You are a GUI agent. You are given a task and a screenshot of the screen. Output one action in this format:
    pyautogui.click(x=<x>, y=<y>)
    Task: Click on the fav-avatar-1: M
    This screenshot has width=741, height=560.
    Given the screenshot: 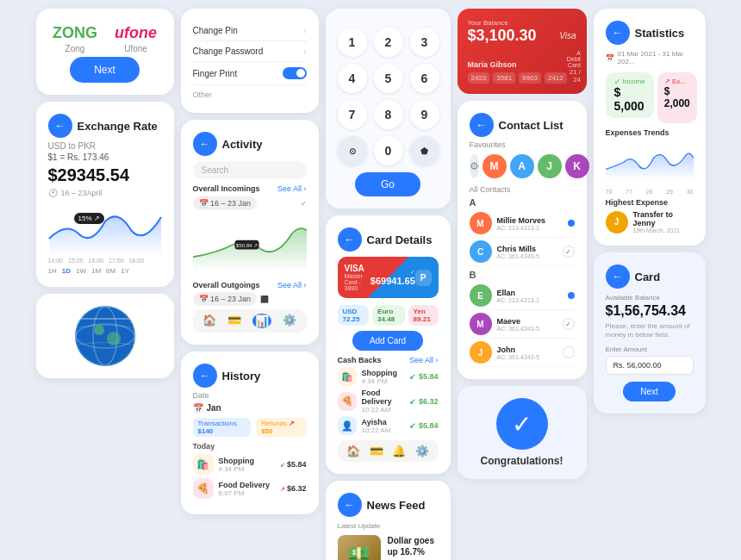 What is the action you would take?
    pyautogui.click(x=495, y=166)
    